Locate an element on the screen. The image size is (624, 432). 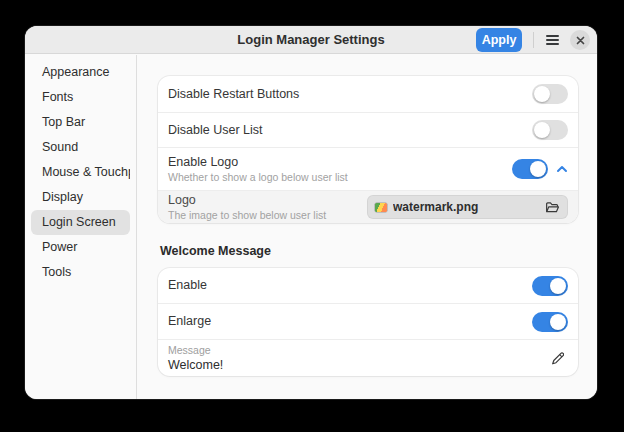
sidebar-item-power: Power is located at coordinates (80, 248).